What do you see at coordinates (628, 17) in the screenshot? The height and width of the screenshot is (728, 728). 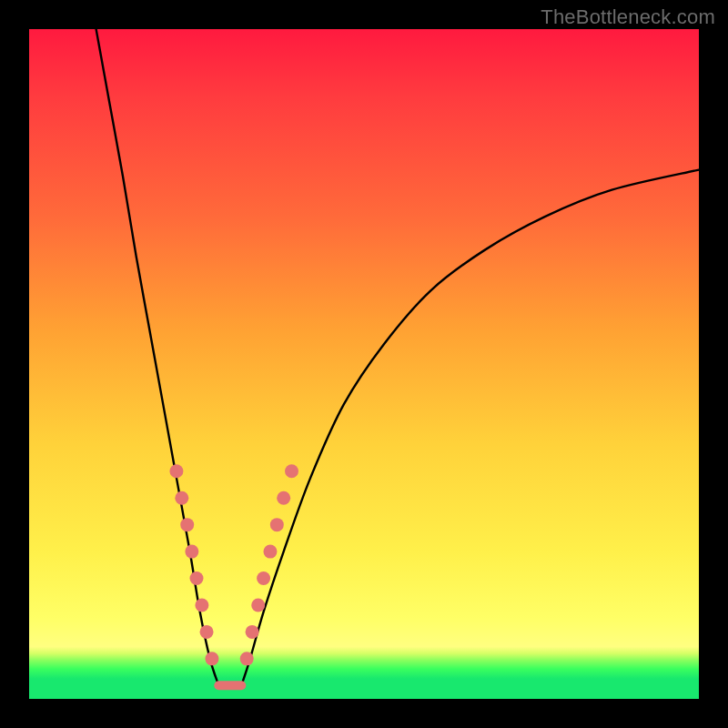 I see `watermark-text: TheBottleneck.com` at bounding box center [628, 17].